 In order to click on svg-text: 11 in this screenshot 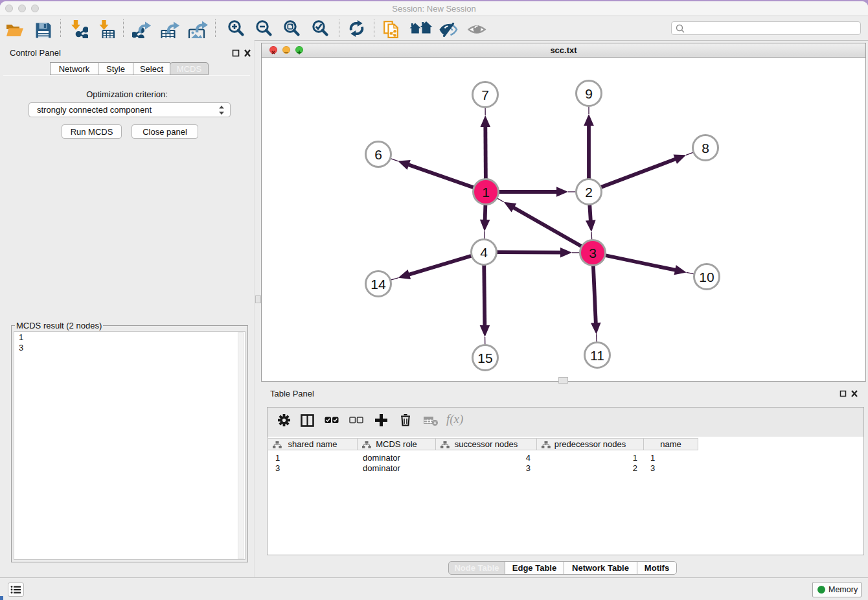, I will do `click(597, 355)`.